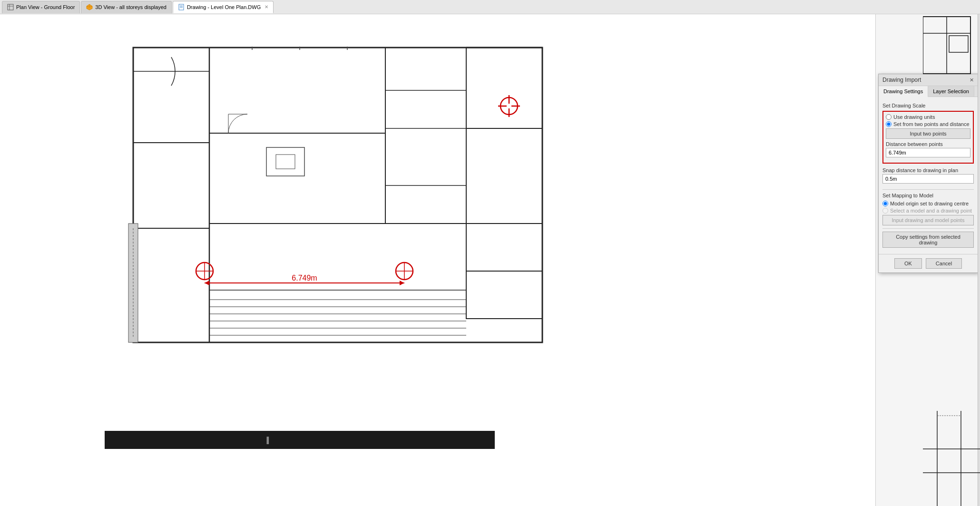 This screenshot has width=980, height=506. What do you see at coordinates (951, 458) in the screenshot?
I see `bottom-right-plan-fragment` at bounding box center [951, 458].